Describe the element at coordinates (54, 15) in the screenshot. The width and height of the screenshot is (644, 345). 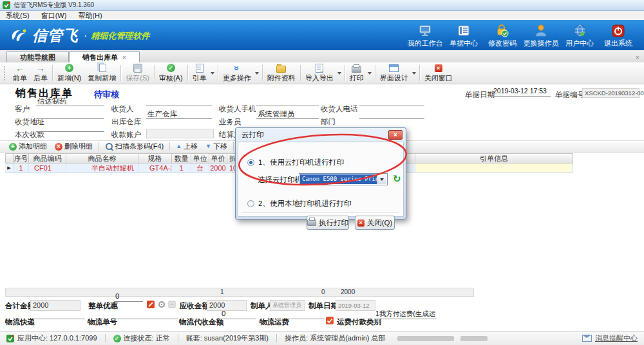
I see `menu-window: 窗口(W)` at that location.